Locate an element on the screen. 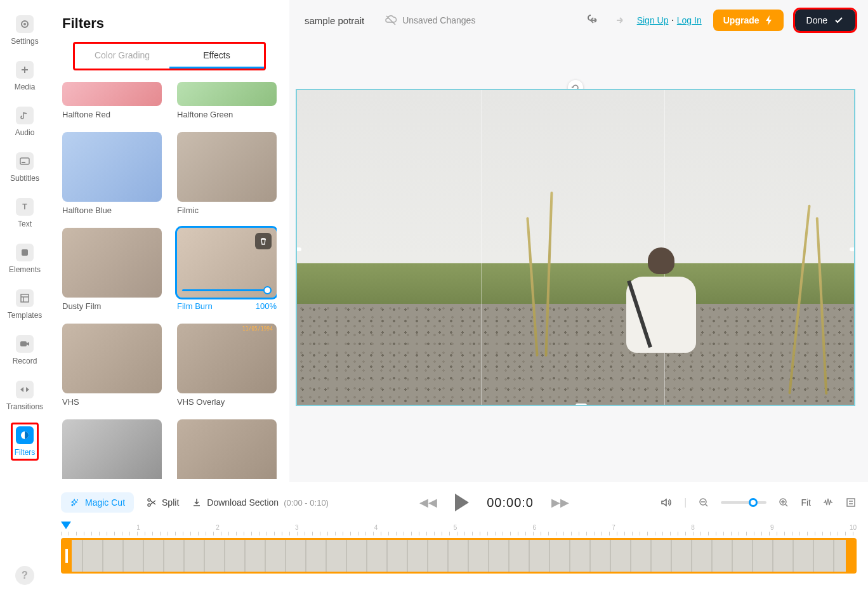 The image size is (868, 604). clip-handle-right is located at coordinates (851, 556).